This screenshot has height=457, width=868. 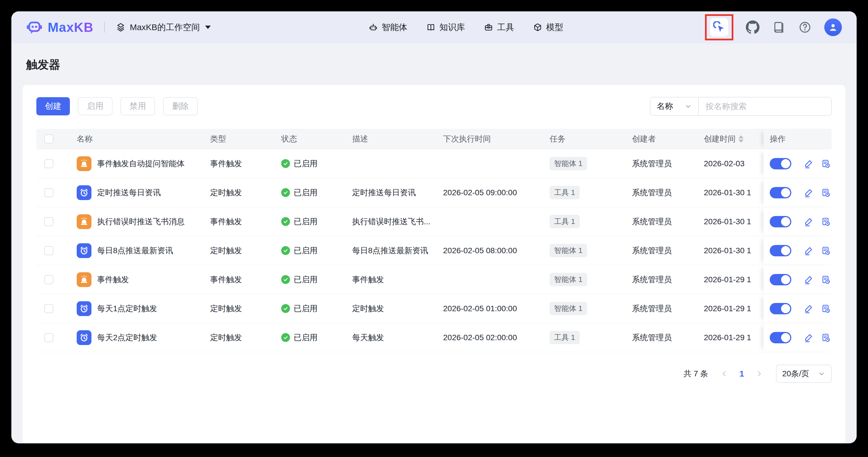 I want to click on workspace-icon, so click(x=121, y=27).